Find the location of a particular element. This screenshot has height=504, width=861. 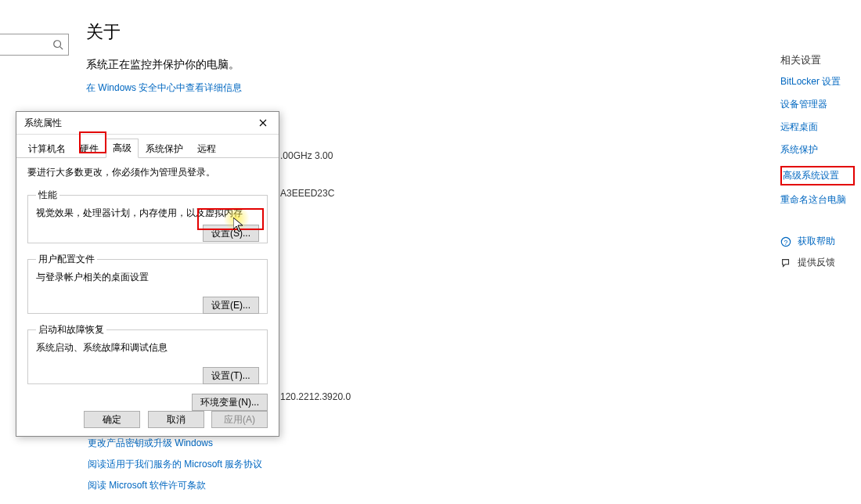

performance-group: 性能 视觉效果，处理器计划，内存使用，以及虚拟内存 设置(S)... is located at coordinates (147, 216).